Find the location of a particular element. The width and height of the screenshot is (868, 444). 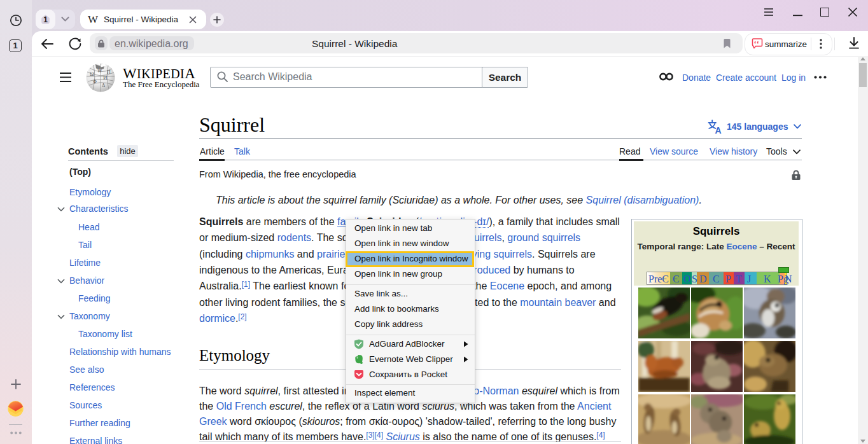

svg-text: Δ is located at coordinates (103, 85).